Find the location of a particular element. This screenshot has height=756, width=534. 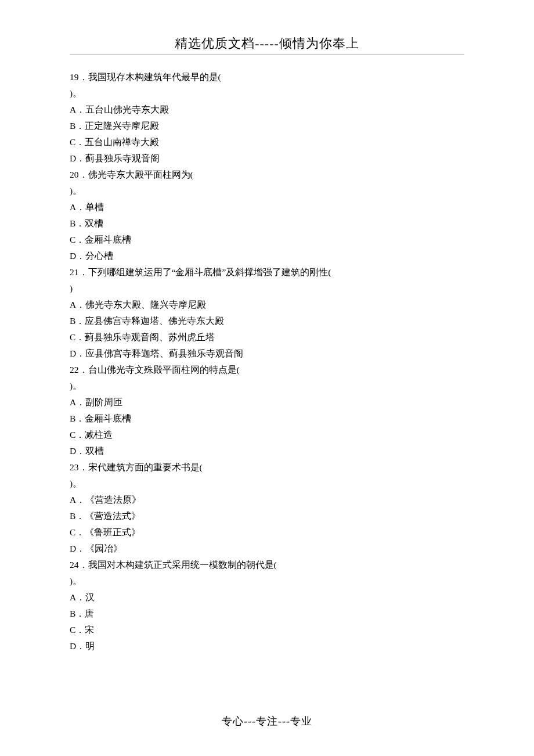

text-line: A．副阶周匝 is located at coordinates (267, 402).